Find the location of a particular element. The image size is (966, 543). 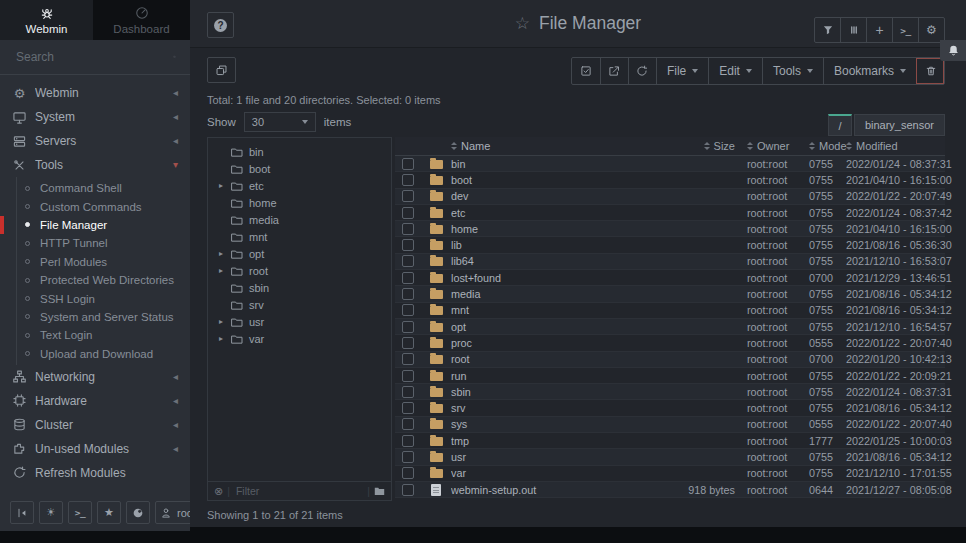

settings-button: ⚙ is located at coordinates (931, 30).